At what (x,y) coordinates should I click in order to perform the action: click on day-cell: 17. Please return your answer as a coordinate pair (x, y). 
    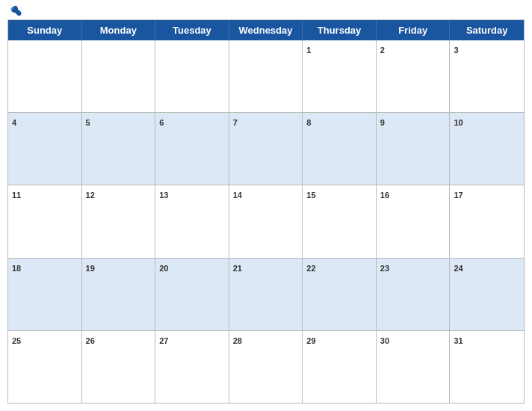
    Looking at the image, I should click on (487, 221).